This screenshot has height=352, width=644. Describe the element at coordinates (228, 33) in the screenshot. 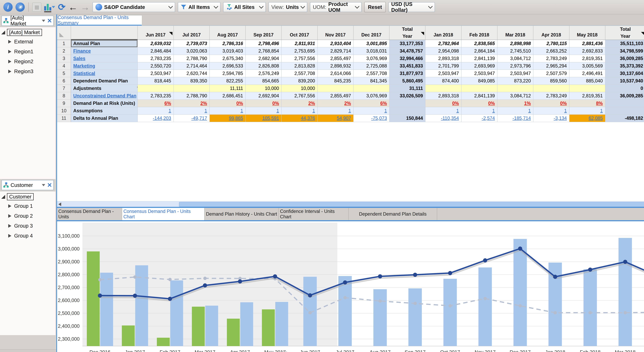

I see `column-header-aug17: Aug 2017` at that location.